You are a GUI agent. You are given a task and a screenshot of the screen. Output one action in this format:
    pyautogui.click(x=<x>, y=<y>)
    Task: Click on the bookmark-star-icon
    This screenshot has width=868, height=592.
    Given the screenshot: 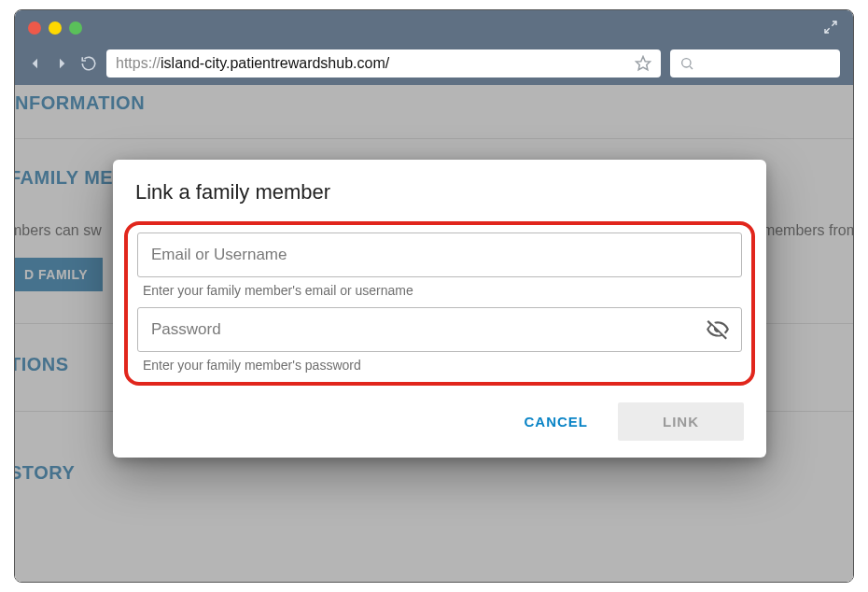 What is the action you would take?
    pyautogui.click(x=643, y=63)
    